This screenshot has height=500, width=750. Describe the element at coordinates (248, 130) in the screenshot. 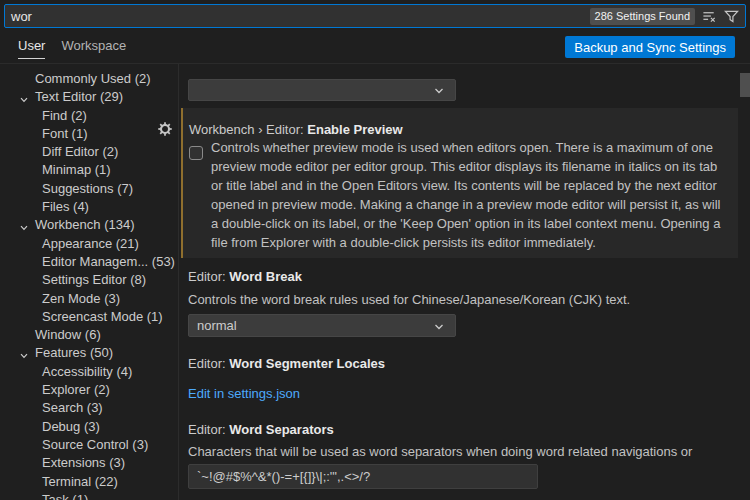

I see `setting-category: Workbench › Editor:` at that location.